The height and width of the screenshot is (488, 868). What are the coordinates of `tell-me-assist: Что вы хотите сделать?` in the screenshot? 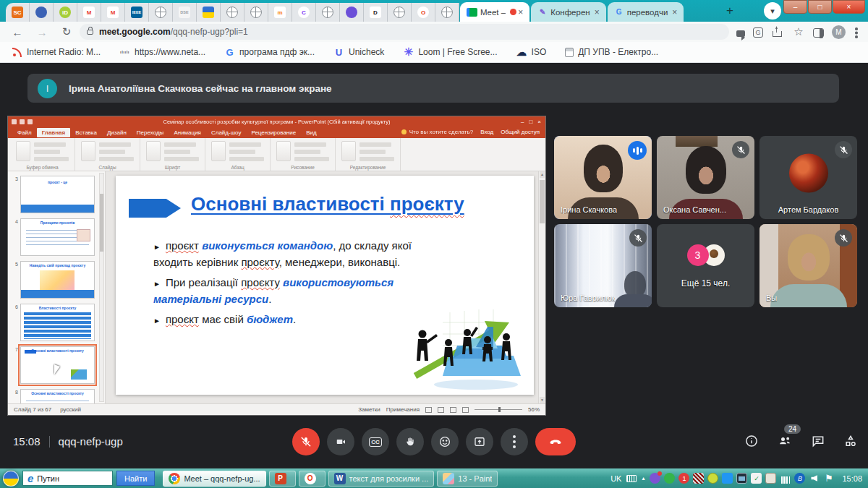 It's located at (437, 132).